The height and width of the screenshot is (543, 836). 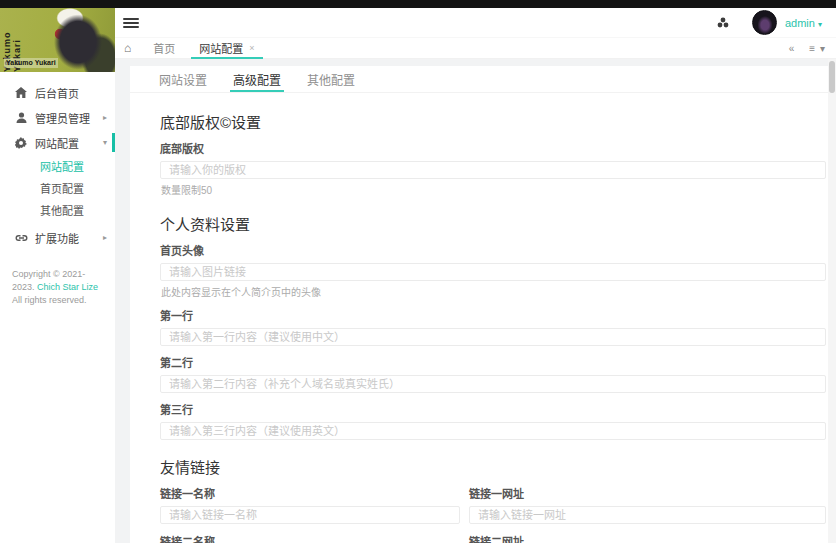 I want to click on sidebar-subitem-label: 首页配置, so click(x=62, y=188).